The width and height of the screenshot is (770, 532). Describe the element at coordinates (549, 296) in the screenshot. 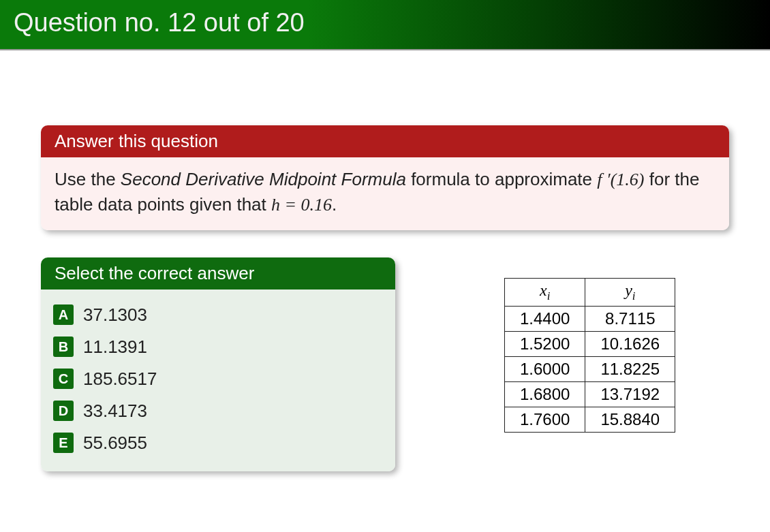

I see `x-sub: i` at that location.